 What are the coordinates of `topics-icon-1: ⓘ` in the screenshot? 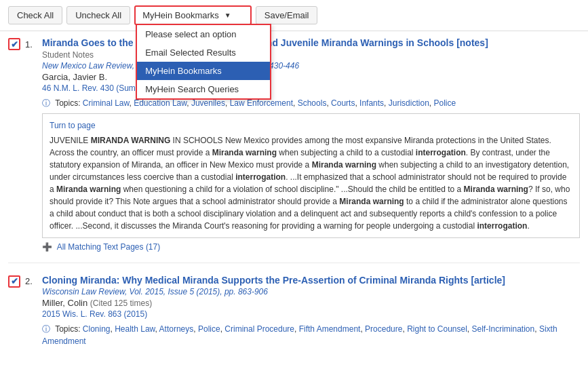 It's located at (46, 103).